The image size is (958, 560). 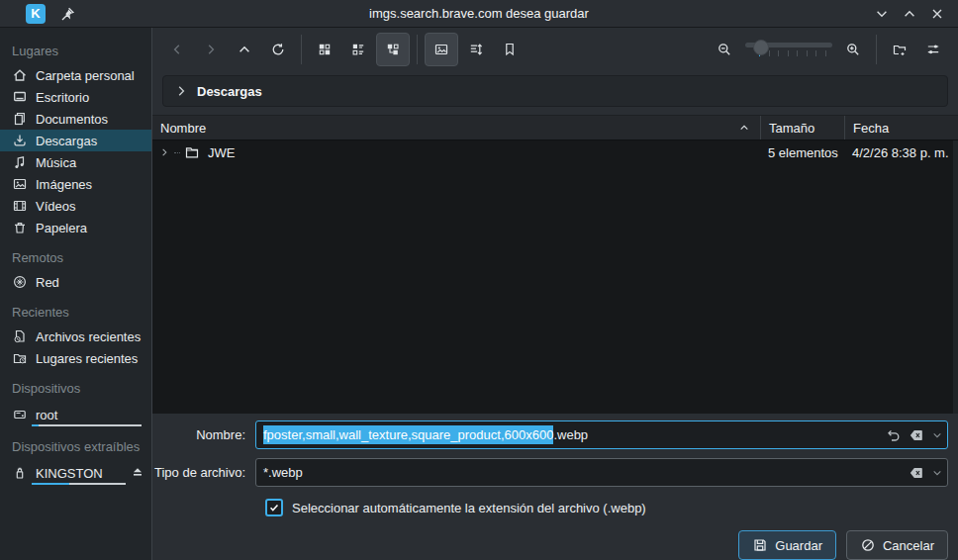 I want to click on sort-indicator-icon, so click(x=744, y=128).